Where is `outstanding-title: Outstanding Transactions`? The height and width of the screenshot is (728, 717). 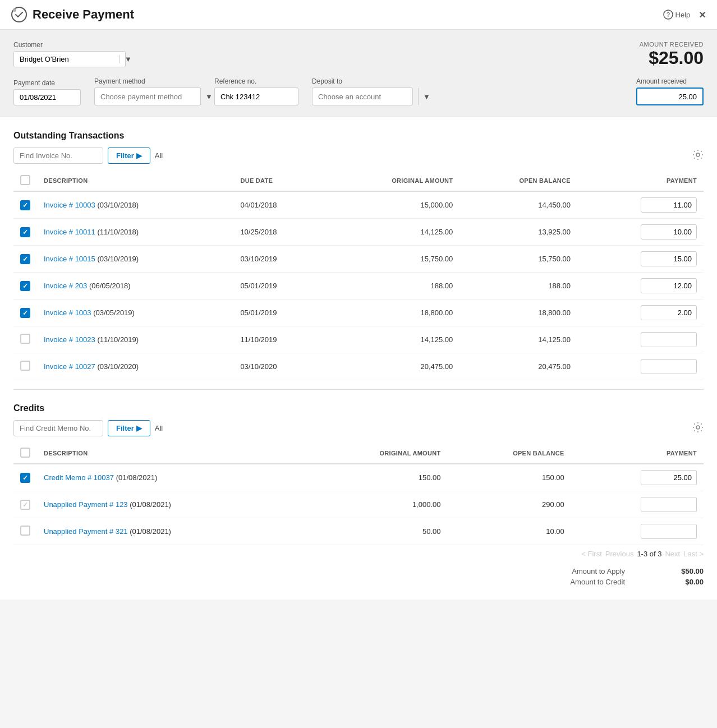
outstanding-title: Outstanding Transactions is located at coordinates (358, 136).